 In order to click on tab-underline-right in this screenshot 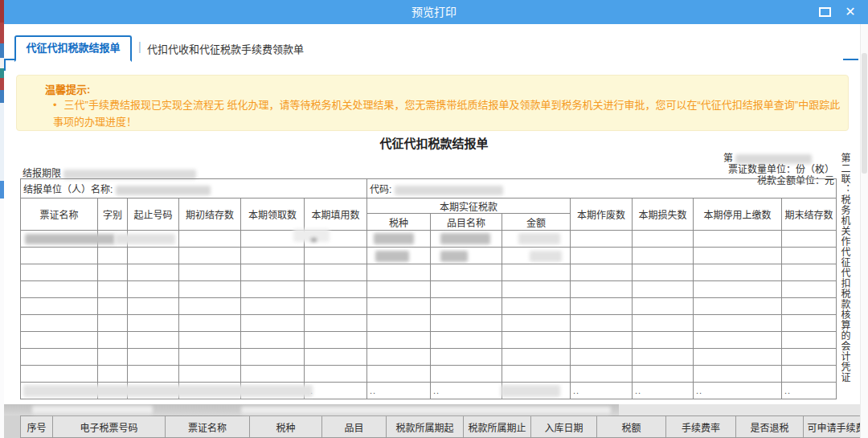, I will do `click(850, 59)`.